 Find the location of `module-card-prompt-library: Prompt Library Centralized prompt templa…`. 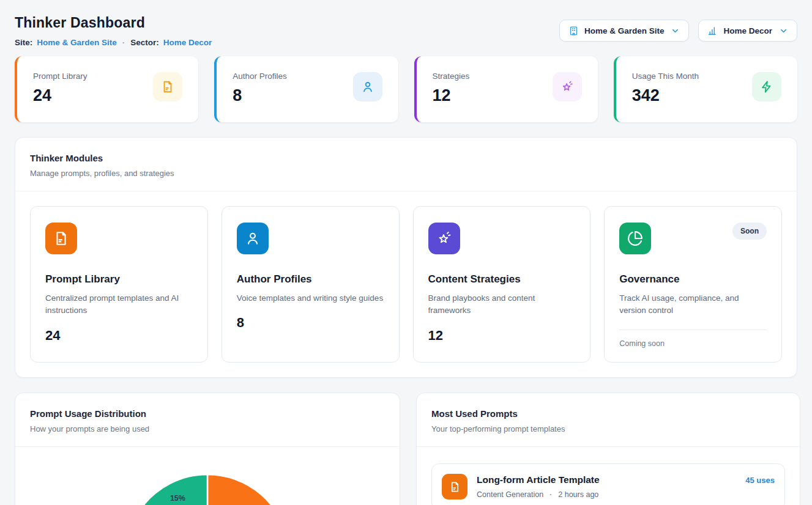

module-card-prompt-library: Prompt Library Centralized prompt templa… is located at coordinates (119, 284).